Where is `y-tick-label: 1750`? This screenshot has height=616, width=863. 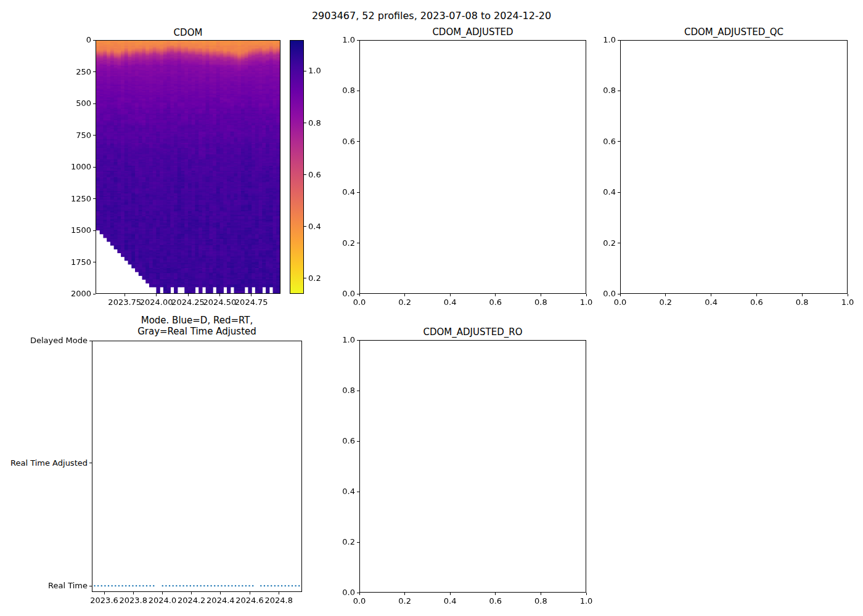
y-tick-label: 1750 is located at coordinates (46, 262).